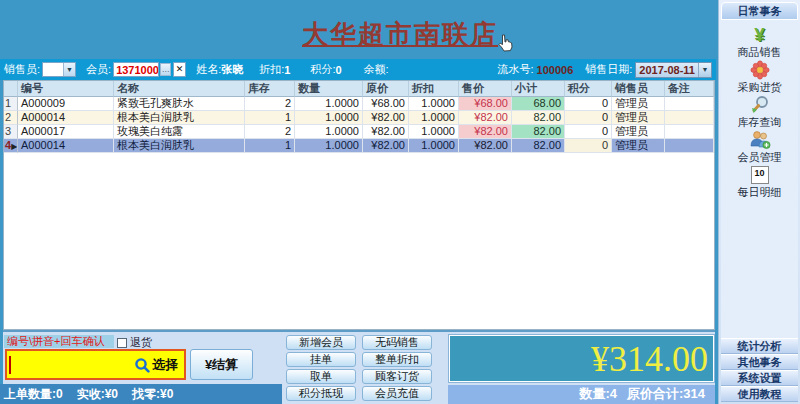  What do you see at coordinates (96, 364) in the screenshot?
I see `barcode-input: 选择` at bounding box center [96, 364].